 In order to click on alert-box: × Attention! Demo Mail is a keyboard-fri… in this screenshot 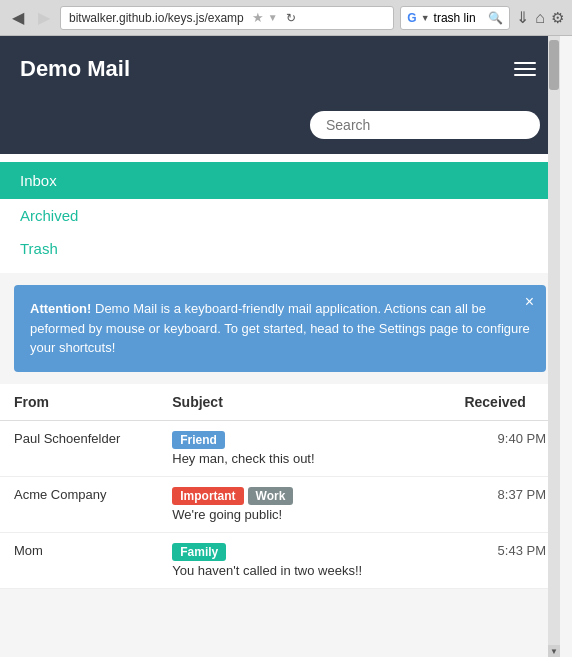, I will do `click(280, 328)`.